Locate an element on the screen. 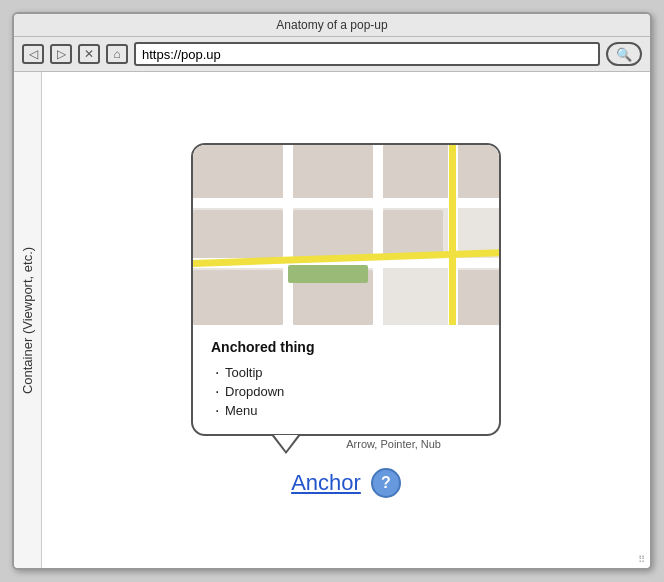 The image size is (664, 582). map-area is located at coordinates (346, 235).